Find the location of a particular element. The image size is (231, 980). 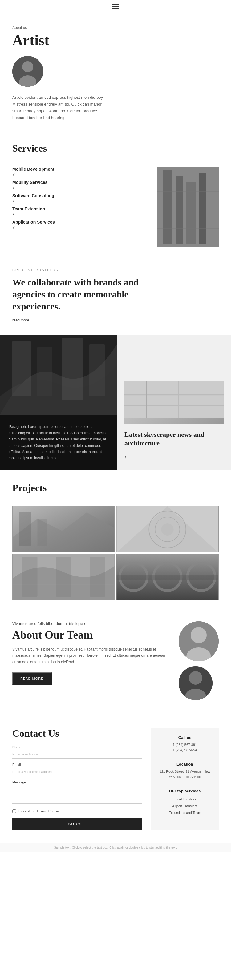

services-list: Mobile Development ∨ Mobility Services ∨… is located at coordinates (80, 207).